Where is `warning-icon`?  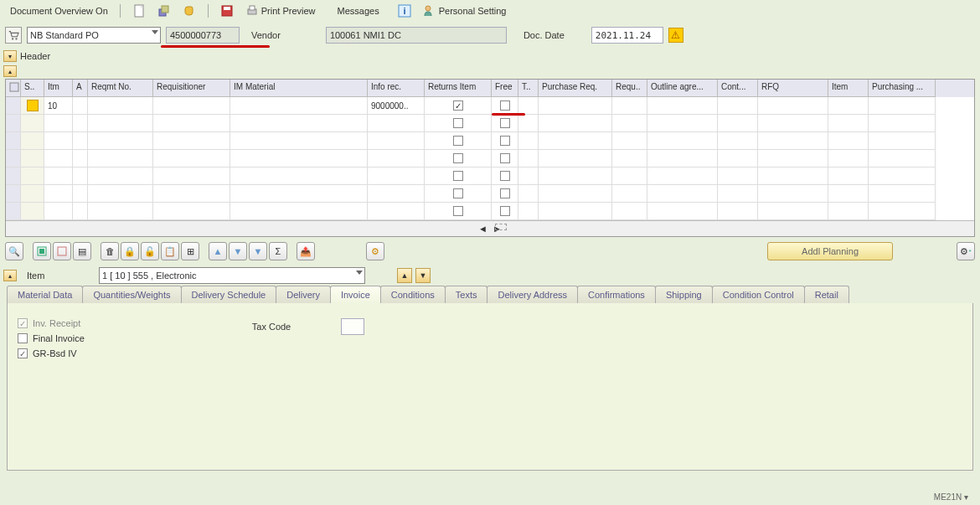 warning-icon is located at coordinates (676, 35).